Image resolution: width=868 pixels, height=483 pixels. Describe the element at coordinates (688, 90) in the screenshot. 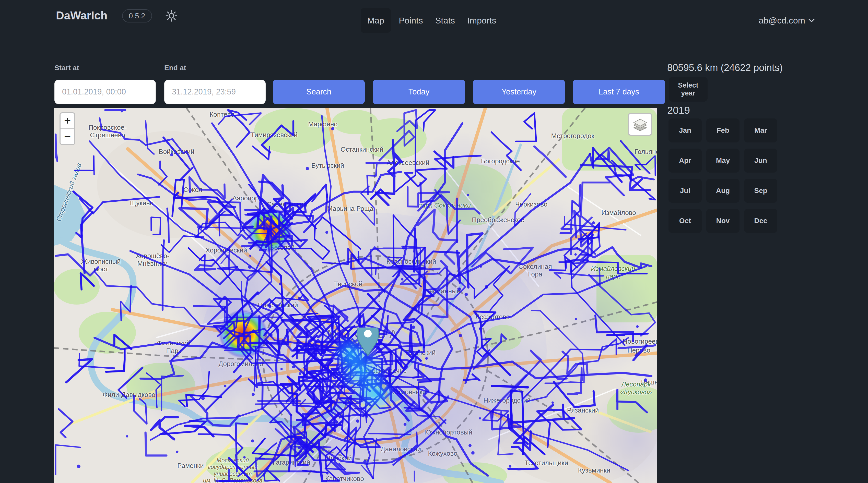

I see `select-year-button: Select year` at that location.